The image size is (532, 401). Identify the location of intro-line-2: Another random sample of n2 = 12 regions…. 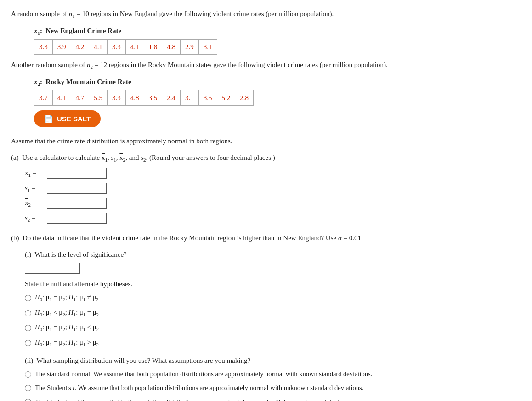
(266, 65).